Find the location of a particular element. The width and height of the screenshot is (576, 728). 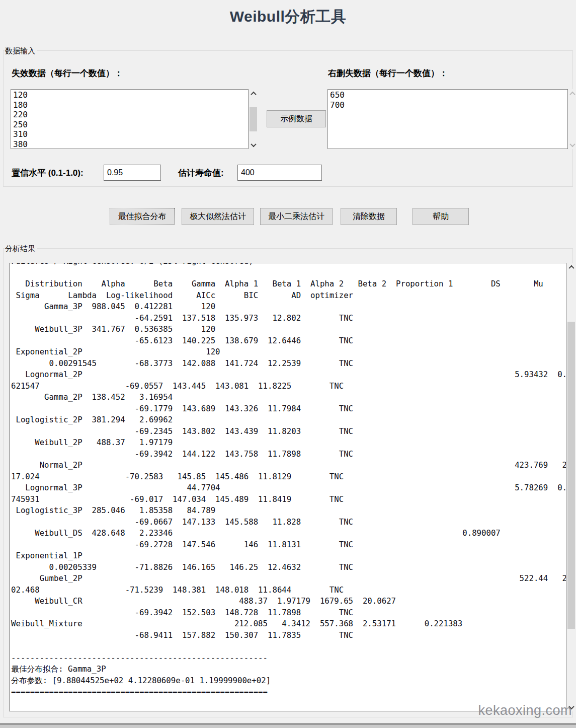

failure-data-scrollbar is located at coordinates (254, 119).